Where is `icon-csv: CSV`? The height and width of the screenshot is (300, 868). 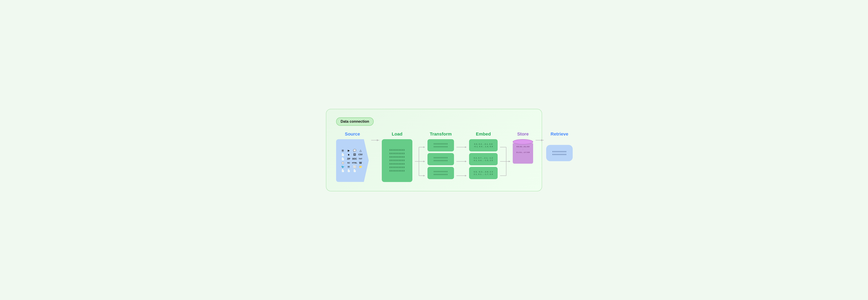 icon-csv: CSV is located at coordinates (361, 155).